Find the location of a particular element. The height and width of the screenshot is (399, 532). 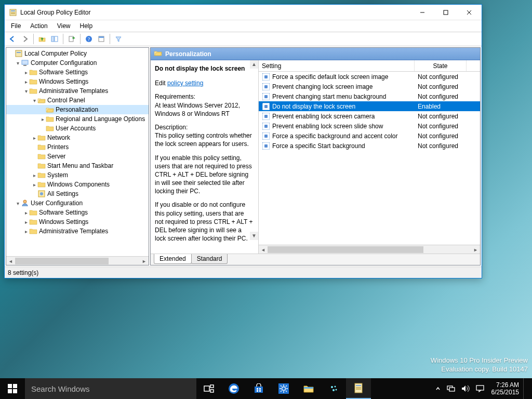

tree-computer-configuration: ▾ Computer Configuration is located at coordinates (77, 63).